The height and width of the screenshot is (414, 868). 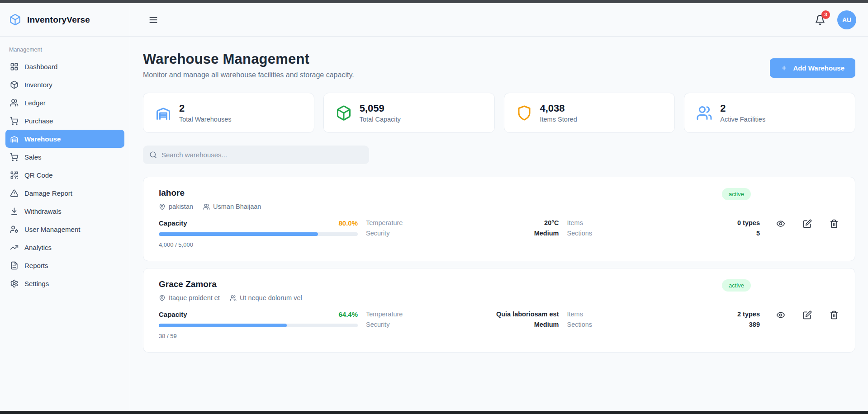 I want to click on items-value: 2 types, so click(x=749, y=314).